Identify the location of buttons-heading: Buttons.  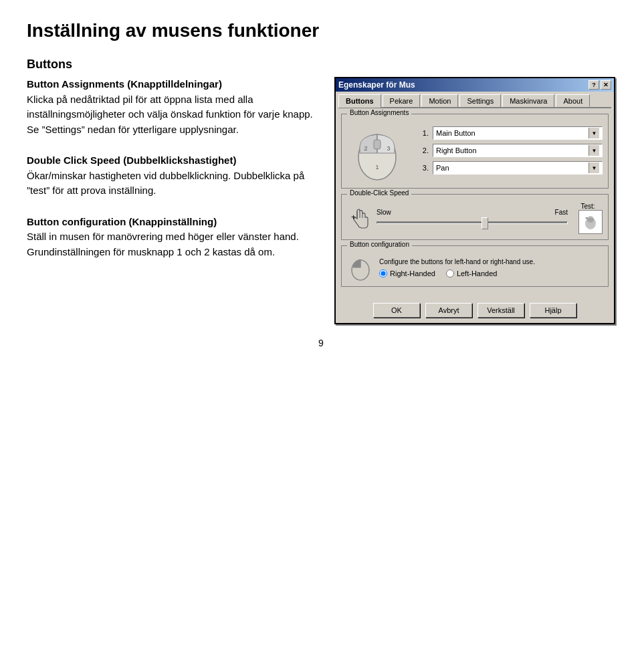
(321, 64).